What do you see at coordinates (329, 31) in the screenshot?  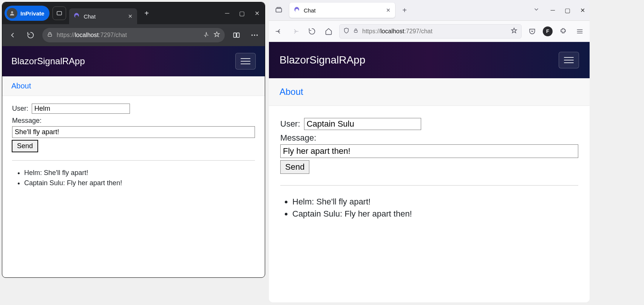 I see `home-button` at bounding box center [329, 31].